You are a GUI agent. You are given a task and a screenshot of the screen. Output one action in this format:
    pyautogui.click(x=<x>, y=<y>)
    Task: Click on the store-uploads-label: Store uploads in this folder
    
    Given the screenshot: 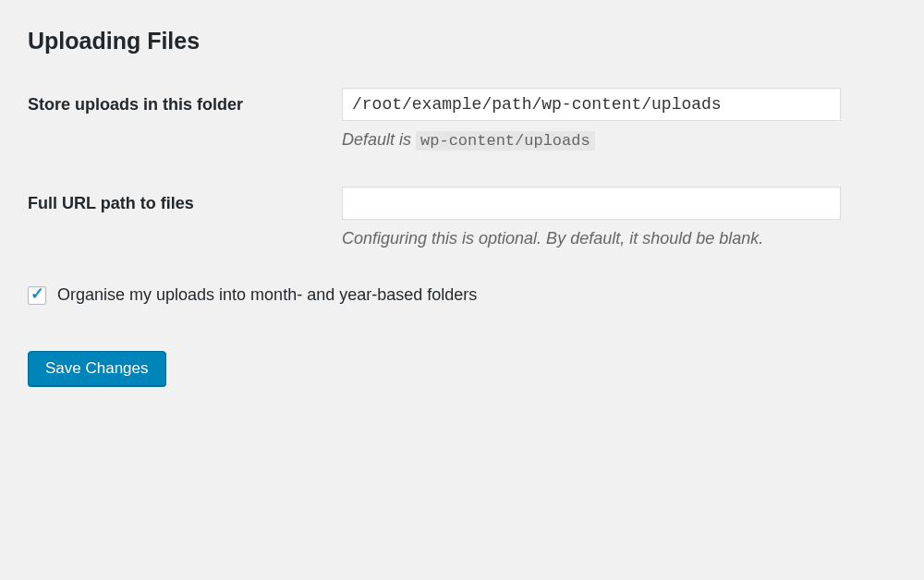 What is the action you would take?
    pyautogui.click(x=185, y=102)
    